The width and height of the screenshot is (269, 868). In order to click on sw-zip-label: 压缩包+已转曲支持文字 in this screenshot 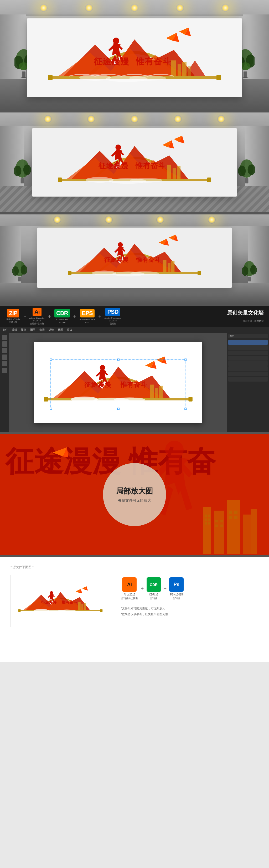, I will do `click(13, 321)`.